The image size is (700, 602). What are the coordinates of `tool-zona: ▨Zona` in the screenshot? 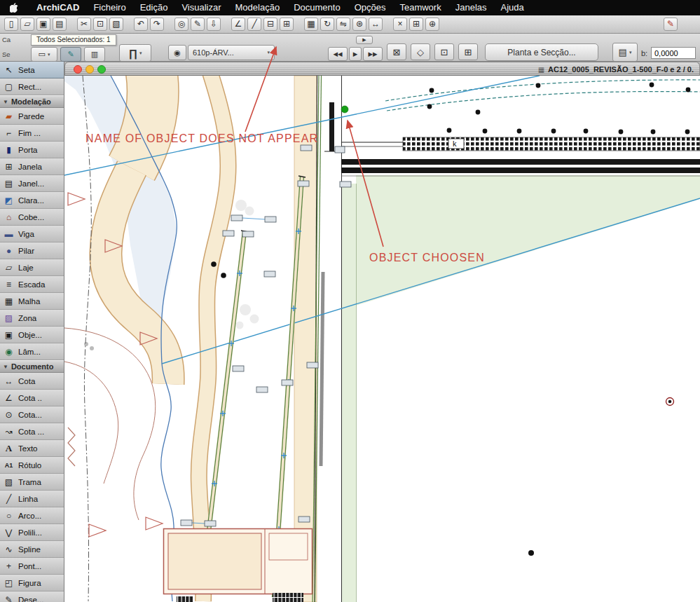 It's located at (32, 318).